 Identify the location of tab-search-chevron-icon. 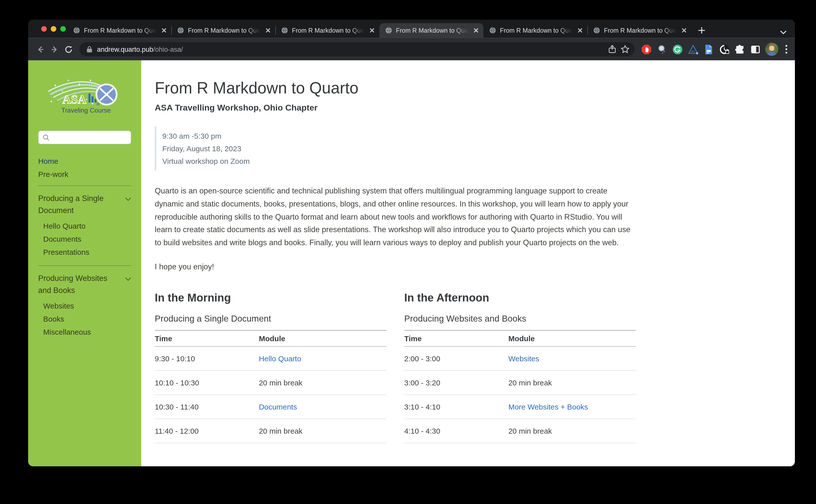
(783, 32).